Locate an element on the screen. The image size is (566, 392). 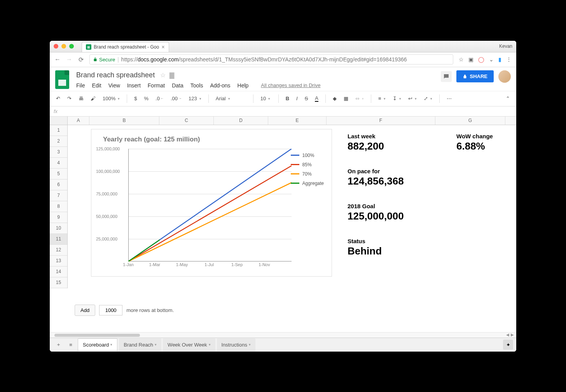
text-color-button: A is located at coordinates (316, 99).